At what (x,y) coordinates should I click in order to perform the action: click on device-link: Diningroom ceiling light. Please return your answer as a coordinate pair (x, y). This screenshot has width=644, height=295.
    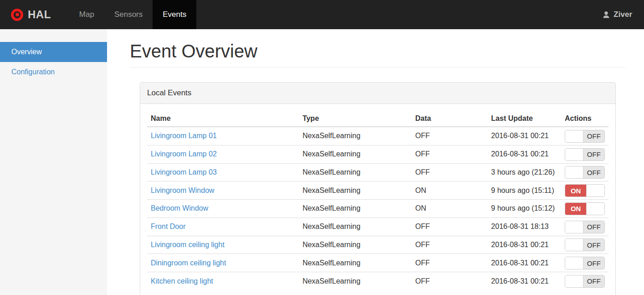
    Looking at the image, I should click on (189, 263).